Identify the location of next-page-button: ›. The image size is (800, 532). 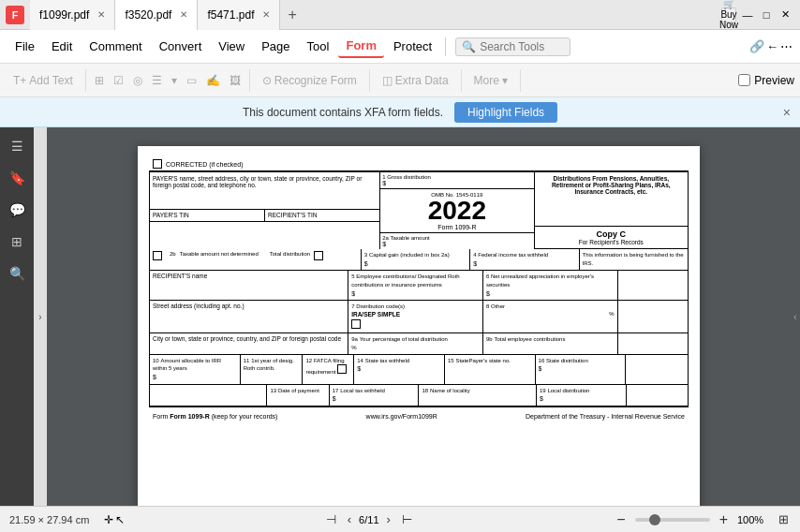
(389, 519).